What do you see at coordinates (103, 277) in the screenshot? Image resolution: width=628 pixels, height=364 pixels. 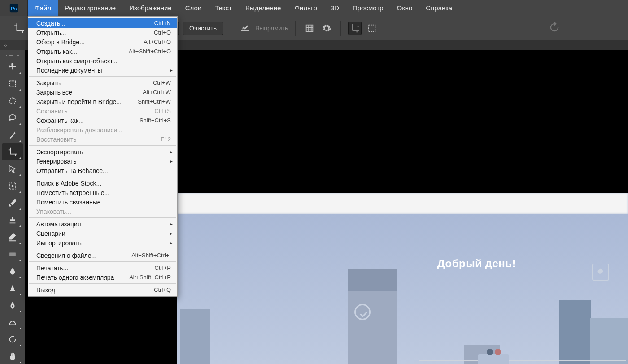 I see `menu-item: Печать одного экземпляраAlt+Shift+Ctrl+P` at bounding box center [103, 277].